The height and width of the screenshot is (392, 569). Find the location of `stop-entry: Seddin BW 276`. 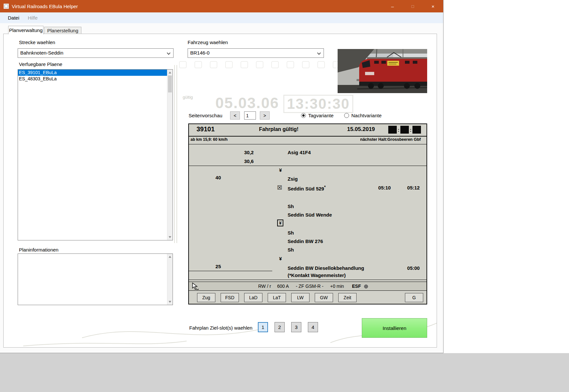

stop-entry: Seddin BW 276 is located at coordinates (305, 241).